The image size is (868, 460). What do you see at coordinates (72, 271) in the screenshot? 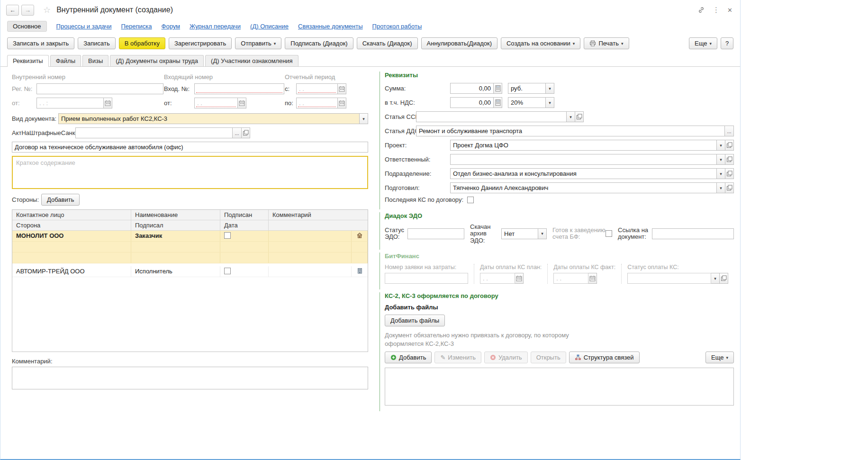
I see `party-cell: АВТОМИР-ТРЕЙД ООО` at bounding box center [72, 271].